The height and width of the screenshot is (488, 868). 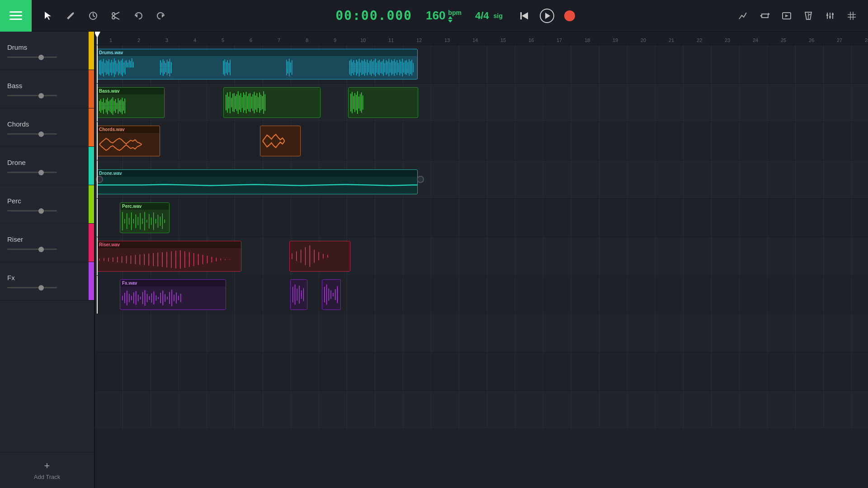 What do you see at coordinates (743, 16) in the screenshot?
I see `graph-icon` at bounding box center [743, 16].